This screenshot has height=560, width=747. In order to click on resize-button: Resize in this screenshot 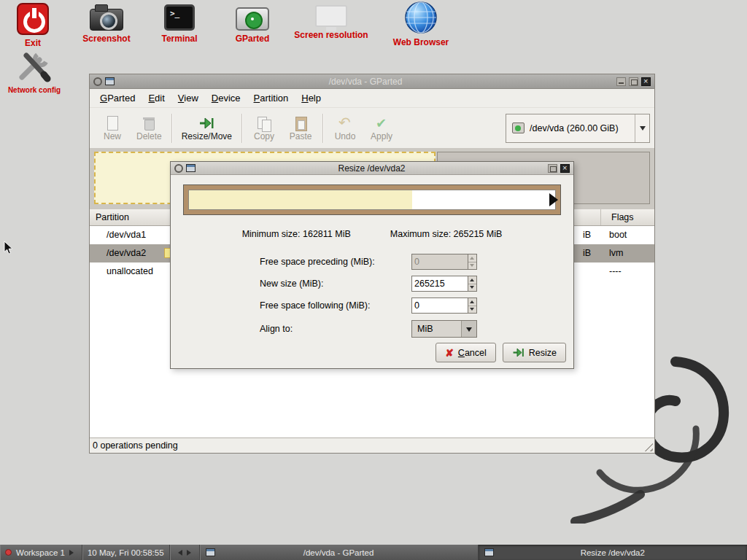, I will do `click(534, 353)`.